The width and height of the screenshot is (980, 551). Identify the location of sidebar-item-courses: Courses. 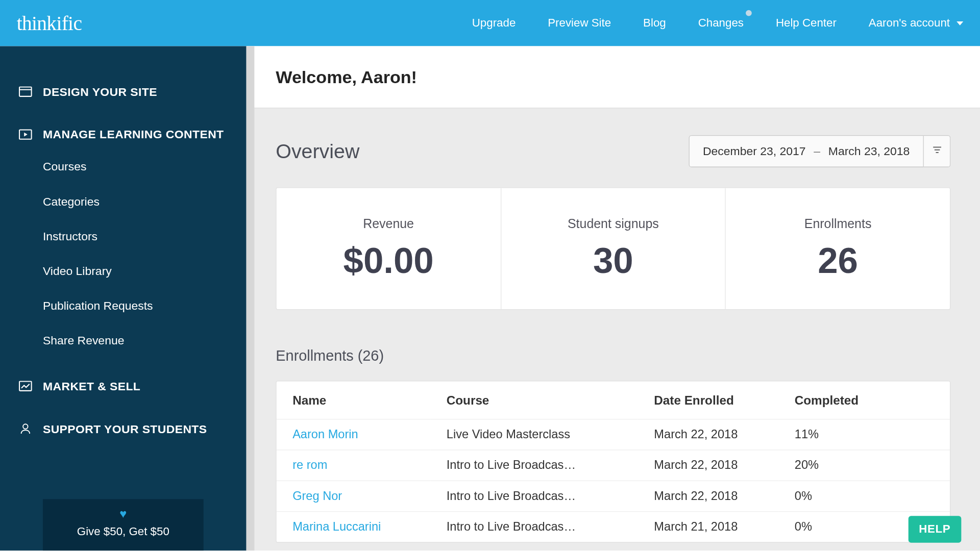
(124, 166).